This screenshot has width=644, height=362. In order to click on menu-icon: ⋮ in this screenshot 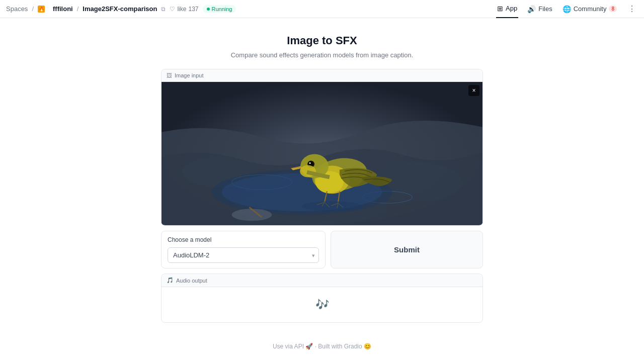, I will do `click(632, 9)`.